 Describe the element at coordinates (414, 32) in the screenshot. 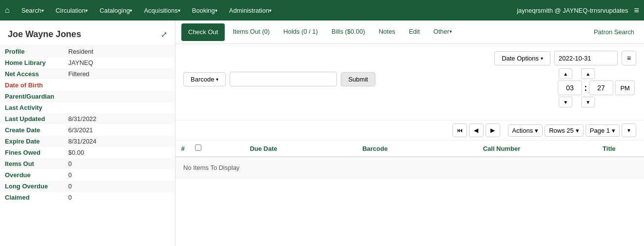

I see `tab-edit: Edit` at that location.